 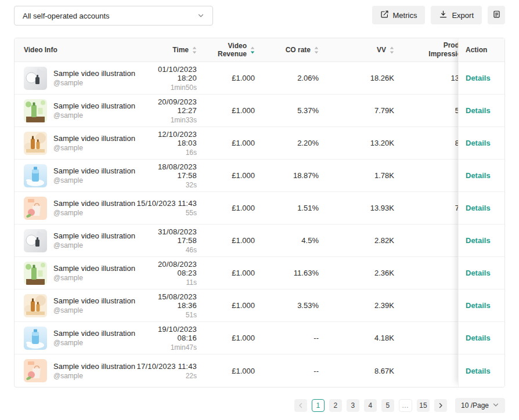 What do you see at coordinates (431, 208) in the screenshot?
I see `product-impressions-value: 7` at bounding box center [431, 208].